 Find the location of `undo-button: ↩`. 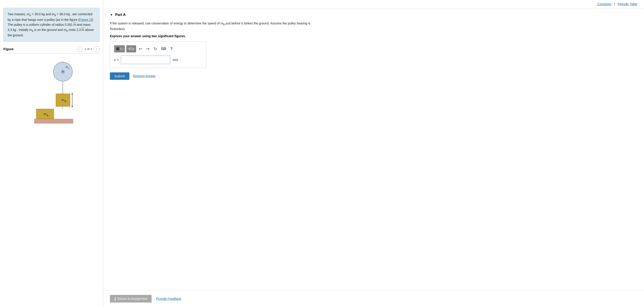

undo-button: ↩ is located at coordinates (140, 49).